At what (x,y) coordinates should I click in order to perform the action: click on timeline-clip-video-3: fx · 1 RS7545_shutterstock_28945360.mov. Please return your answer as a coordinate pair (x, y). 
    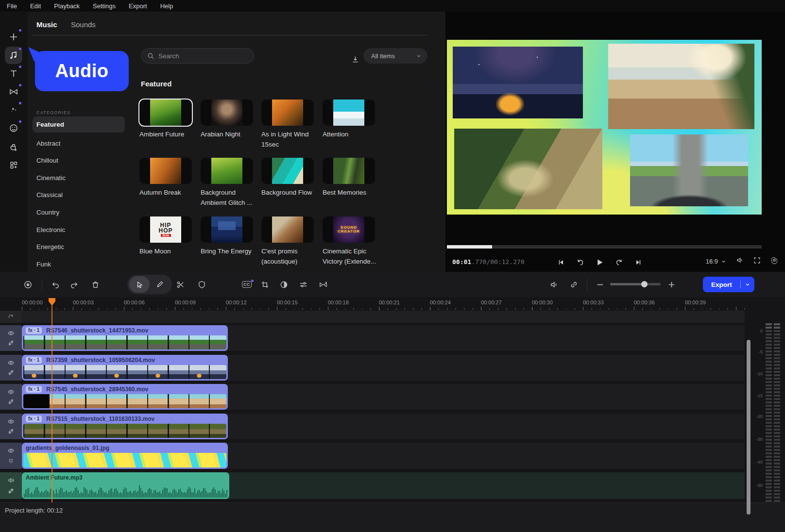
    Looking at the image, I should click on (125, 397).